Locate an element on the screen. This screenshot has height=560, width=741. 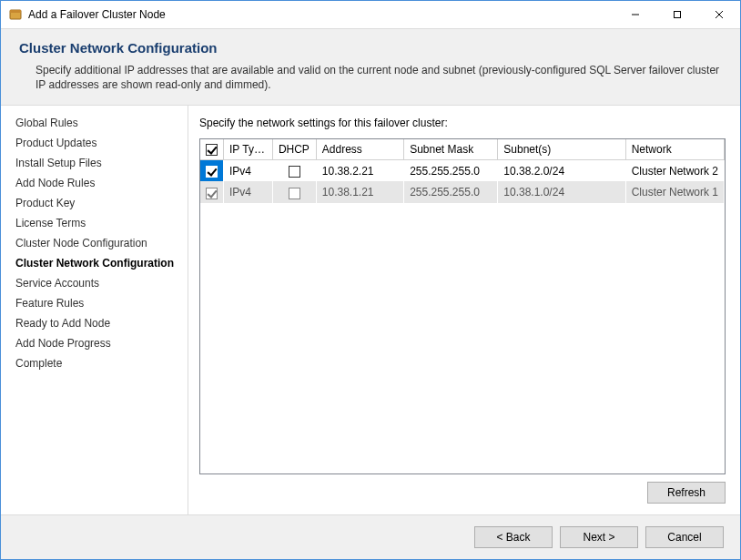
col-dhcp: DHCP is located at coordinates (294, 149).